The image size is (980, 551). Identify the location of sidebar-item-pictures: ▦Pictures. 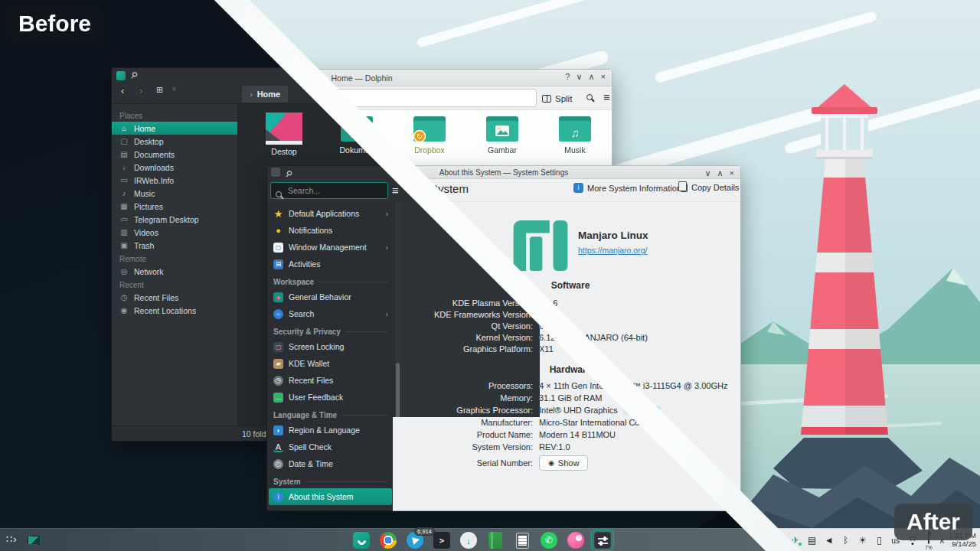
(175, 207).